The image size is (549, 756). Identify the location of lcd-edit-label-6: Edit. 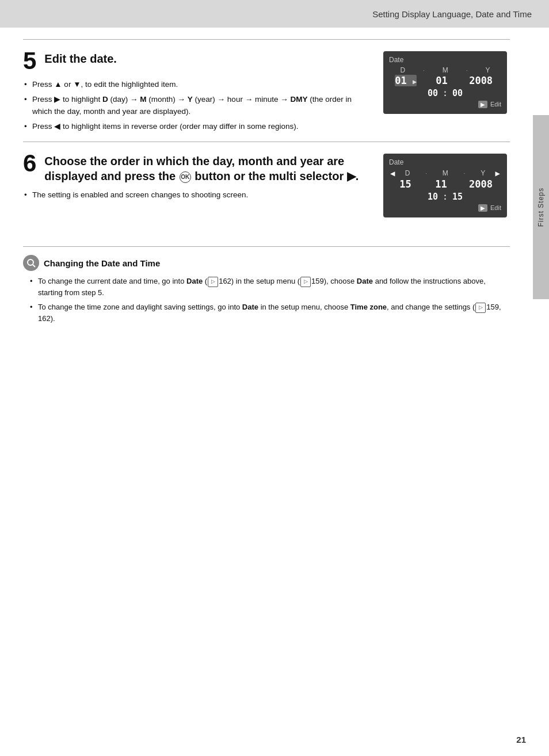
(496, 208).